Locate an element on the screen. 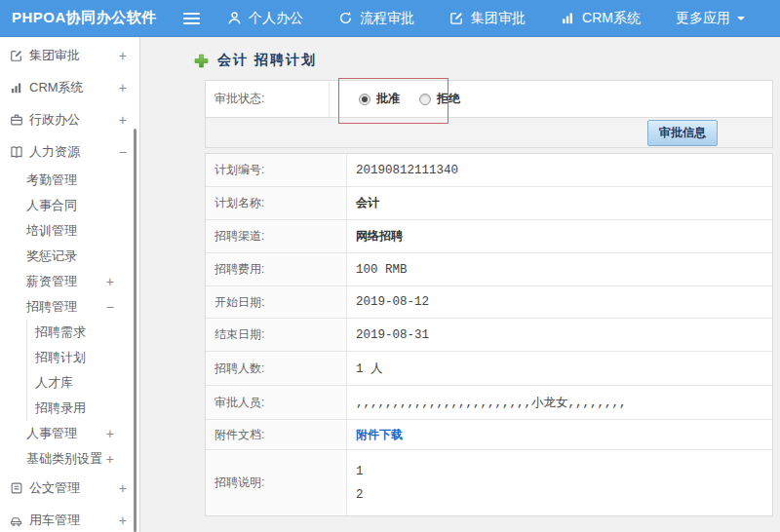 Image resolution: width=780 pixels, height=532 pixels. sidebar-item-label: 奖惩记录 is located at coordinates (52, 256).